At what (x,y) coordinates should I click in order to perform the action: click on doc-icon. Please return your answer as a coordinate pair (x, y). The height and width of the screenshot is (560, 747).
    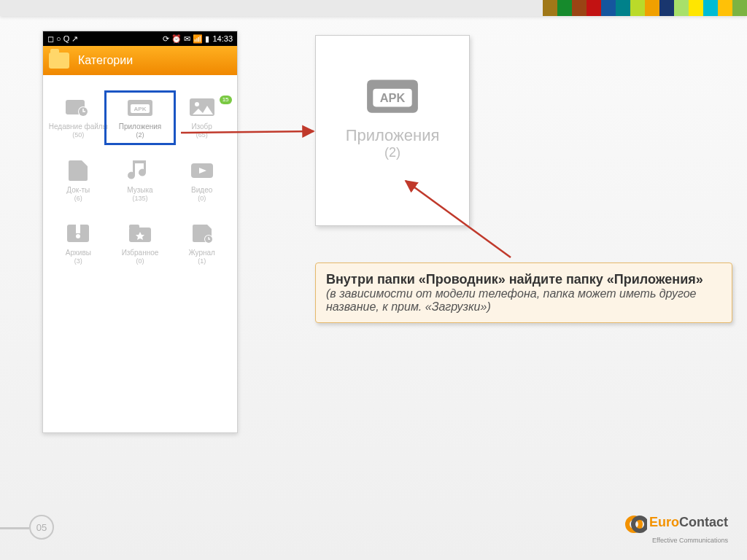
    Looking at the image, I should click on (78, 170).